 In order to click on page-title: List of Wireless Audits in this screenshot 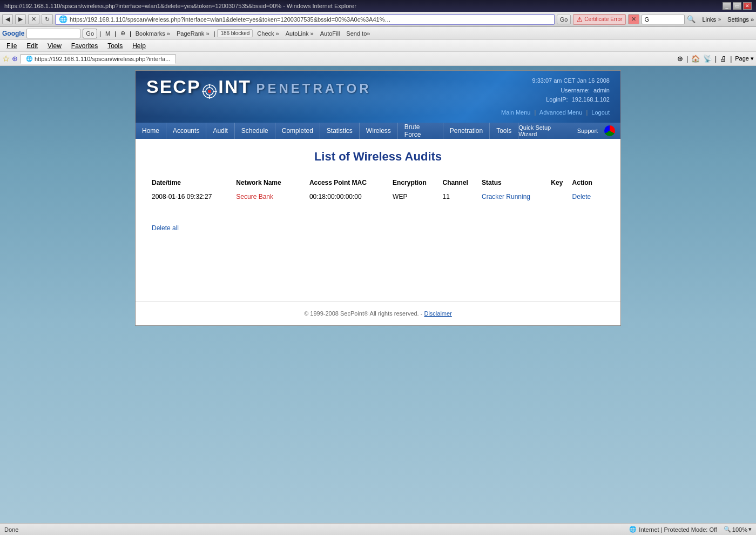, I will do `click(378, 157)`.